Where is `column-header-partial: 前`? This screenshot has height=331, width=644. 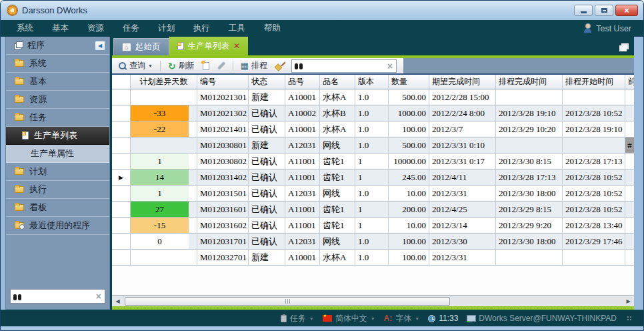 column-header-partial: 前 is located at coordinates (629, 82).